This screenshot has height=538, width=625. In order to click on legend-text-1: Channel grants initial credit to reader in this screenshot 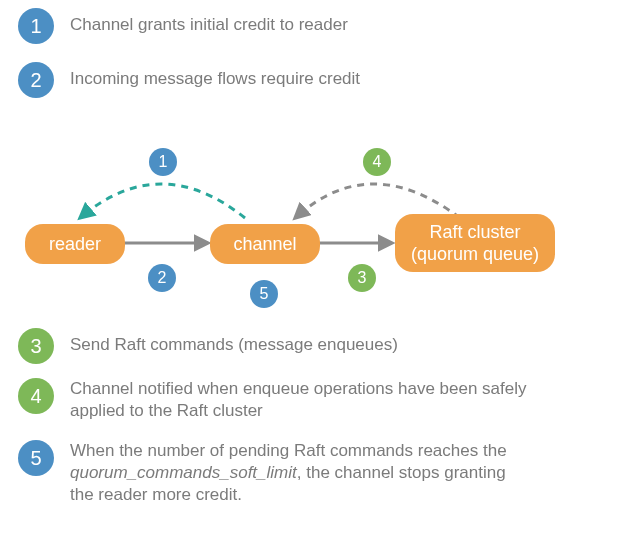, I will do `click(209, 22)`.